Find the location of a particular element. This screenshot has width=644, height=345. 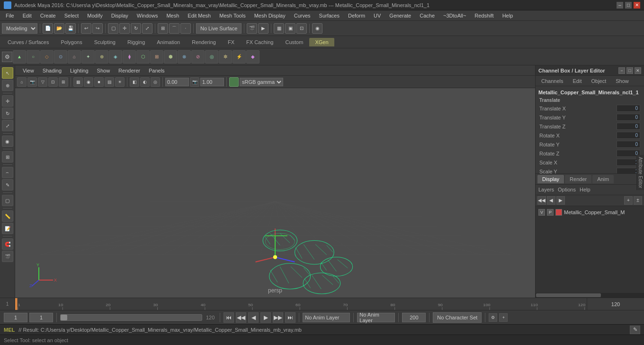

vp-color-swatch is located at coordinates (234, 82).